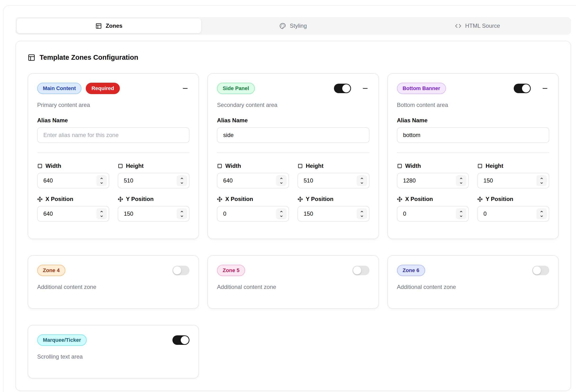 The image size is (576, 392). What do you see at coordinates (293, 26) in the screenshot?
I see `tab-bar: Zones Styling HTML Source` at bounding box center [293, 26].